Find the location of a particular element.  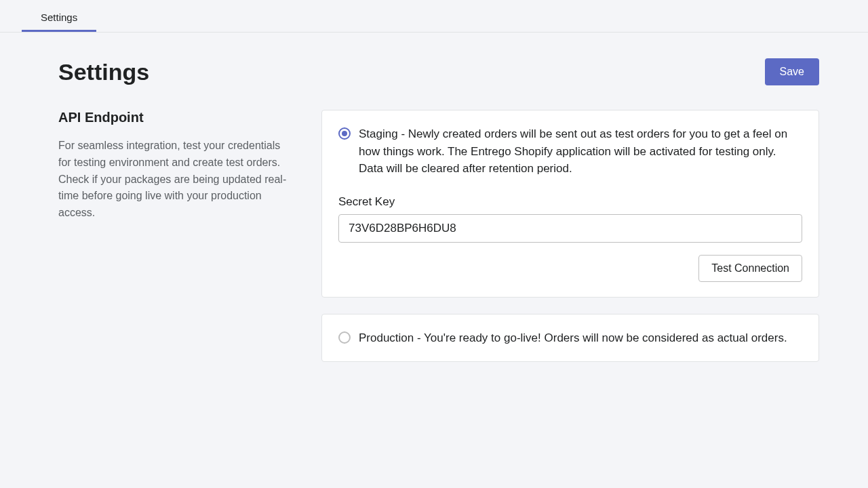

production-radio-row: Production - You're ready to go-live! Or… is located at coordinates (570, 338).